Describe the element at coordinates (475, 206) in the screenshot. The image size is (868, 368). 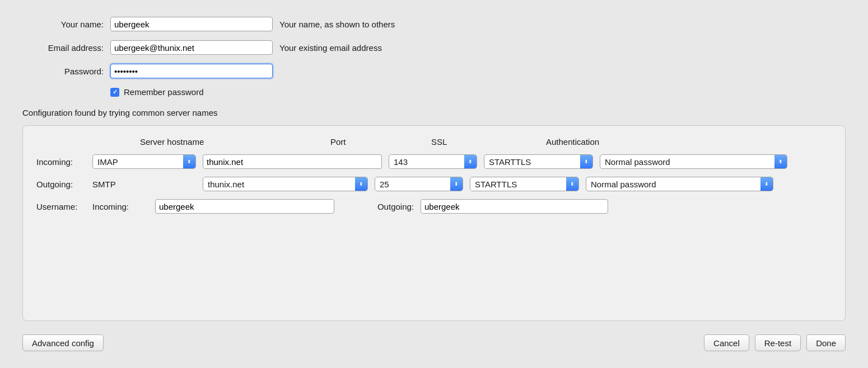
I see `username-outgoing-section: Outgoing:` at that location.